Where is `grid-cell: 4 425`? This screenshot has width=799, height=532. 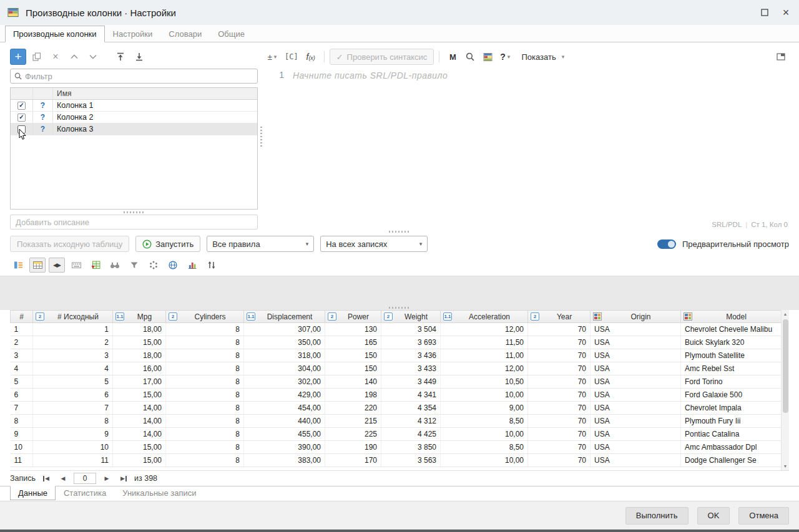
grid-cell: 4 425 is located at coordinates (411, 434).